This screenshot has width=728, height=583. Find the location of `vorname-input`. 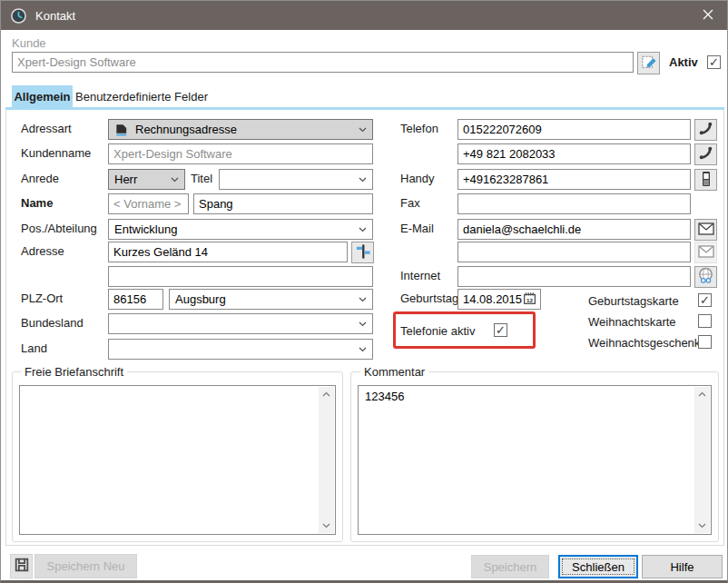

vorname-input is located at coordinates (149, 203).